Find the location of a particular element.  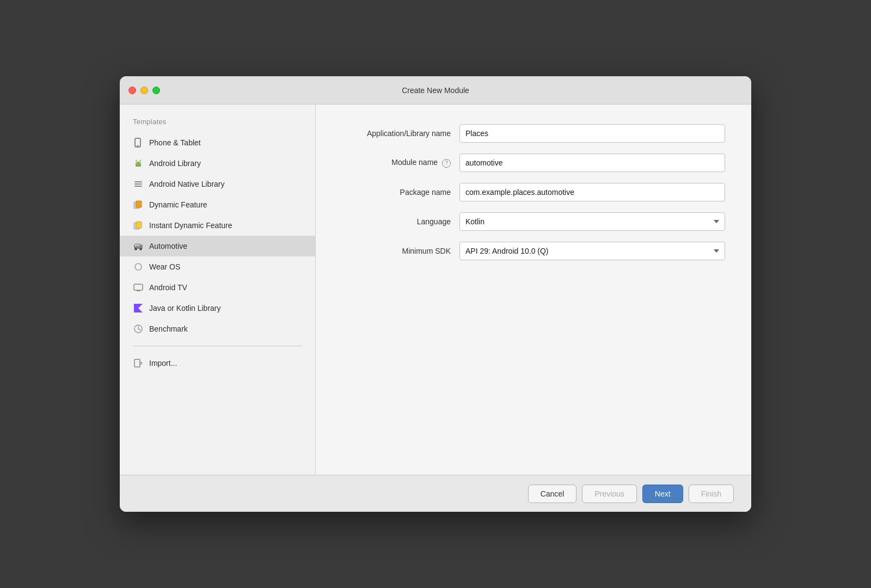

wear-os-icon is located at coordinates (138, 267).